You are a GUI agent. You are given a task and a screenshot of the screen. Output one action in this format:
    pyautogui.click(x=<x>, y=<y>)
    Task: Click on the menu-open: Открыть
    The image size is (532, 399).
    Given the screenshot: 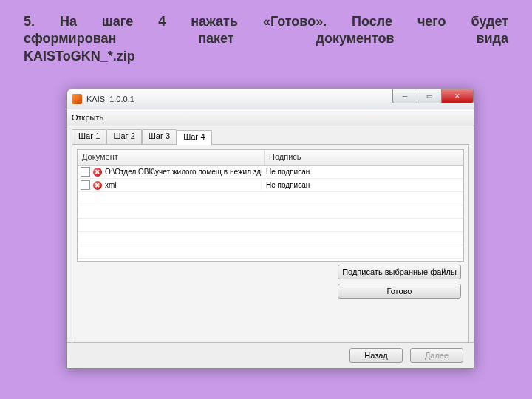 What is the action you would take?
    pyautogui.click(x=87, y=117)
    